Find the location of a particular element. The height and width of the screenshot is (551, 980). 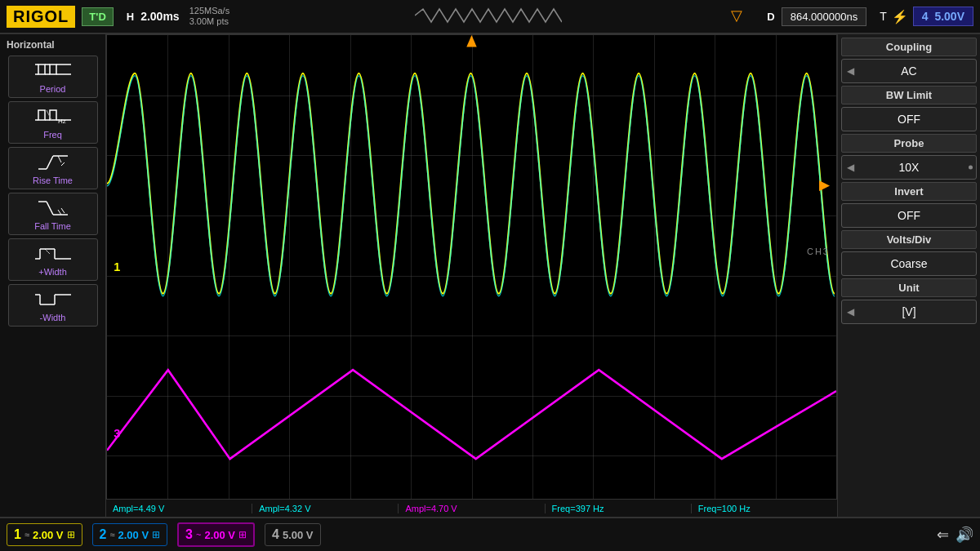

sidebar-item-period: Period is located at coordinates (53, 77).